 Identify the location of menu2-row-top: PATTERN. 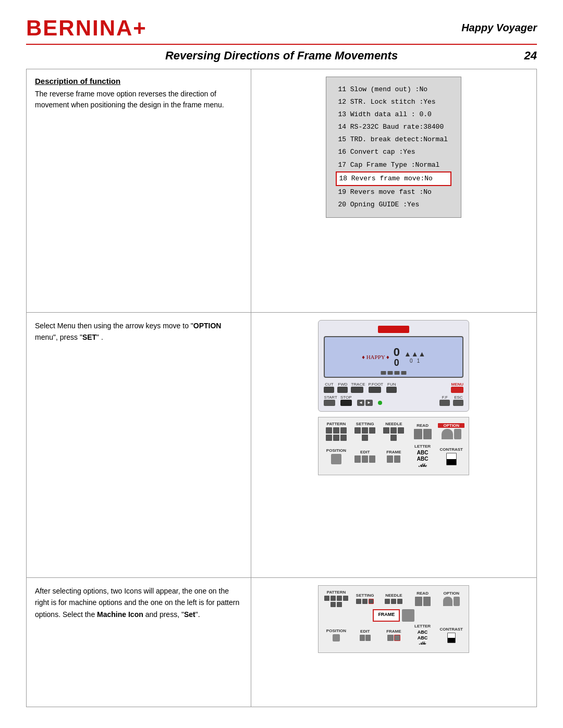
(394, 598).